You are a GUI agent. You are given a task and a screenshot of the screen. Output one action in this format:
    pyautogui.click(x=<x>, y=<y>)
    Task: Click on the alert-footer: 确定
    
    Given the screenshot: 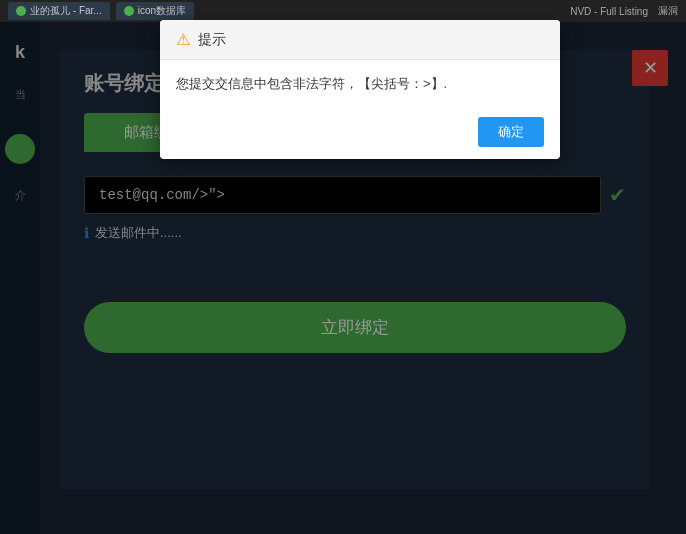 What is the action you would take?
    pyautogui.click(x=360, y=134)
    